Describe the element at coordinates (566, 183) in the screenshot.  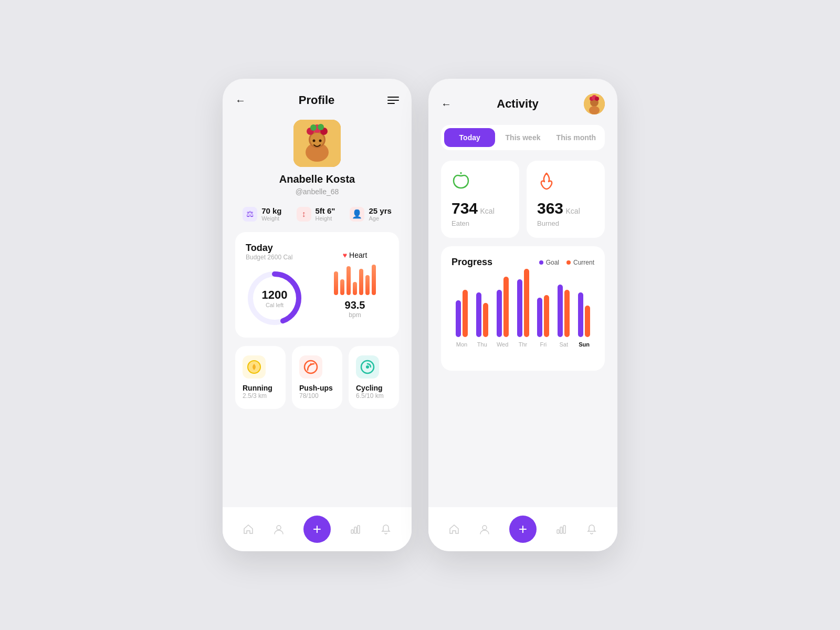
I see `flame-icon` at that location.